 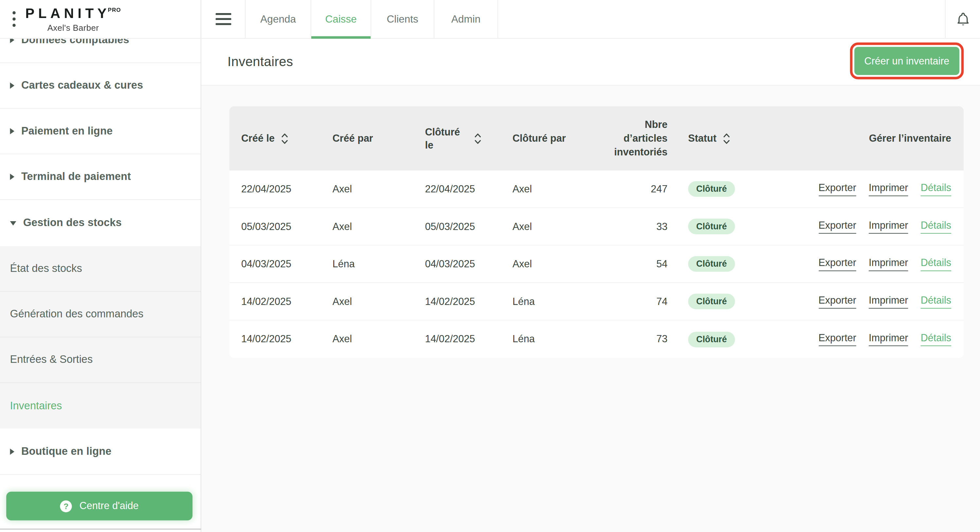 I want to click on sidebar-item-etat-des-stocks: État des stocks, so click(x=100, y=269).